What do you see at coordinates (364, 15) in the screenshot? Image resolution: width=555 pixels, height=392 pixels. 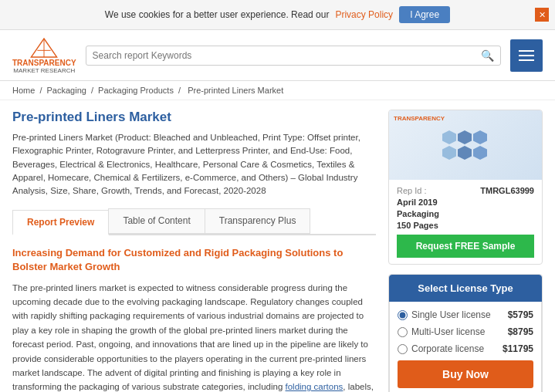 I see `privacy-policy-link: Privacy Policy` at bounding box center [364, 15].